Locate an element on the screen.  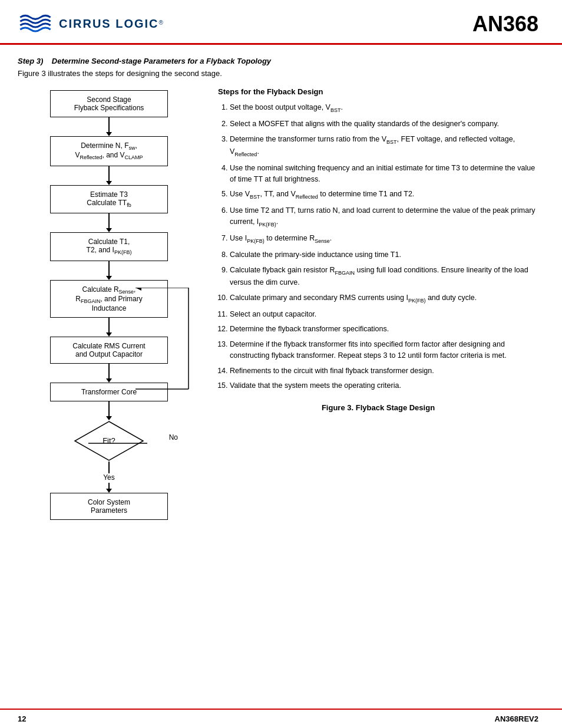
footer-doc-rev: AN368REV2 is located at coordinates (517, 719).